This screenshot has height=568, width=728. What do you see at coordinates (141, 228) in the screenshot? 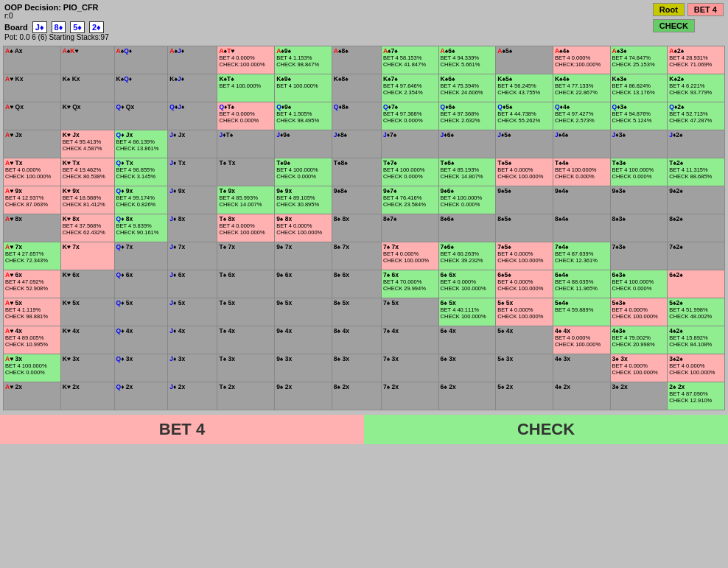
I see `cell-q-8x: Q♦ 8x BET 4 9.839%CHECK 90.161%` at bounding box center [141, 228].